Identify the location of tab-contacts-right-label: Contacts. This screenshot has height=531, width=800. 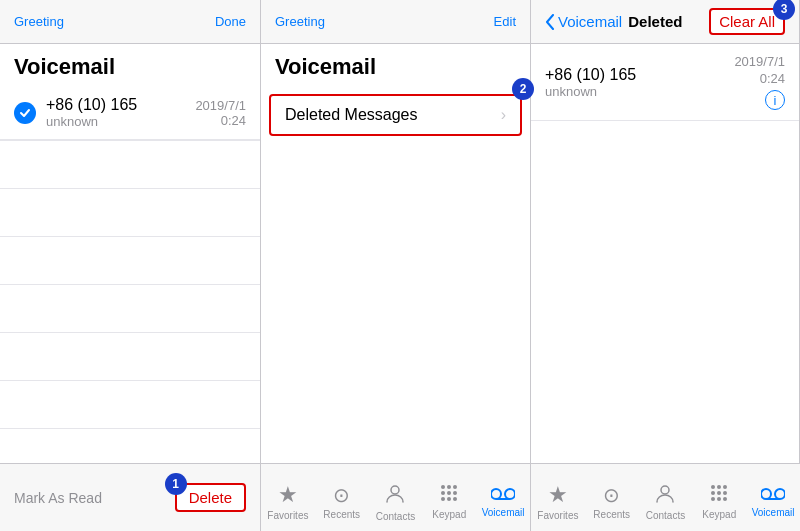
(666, 516).